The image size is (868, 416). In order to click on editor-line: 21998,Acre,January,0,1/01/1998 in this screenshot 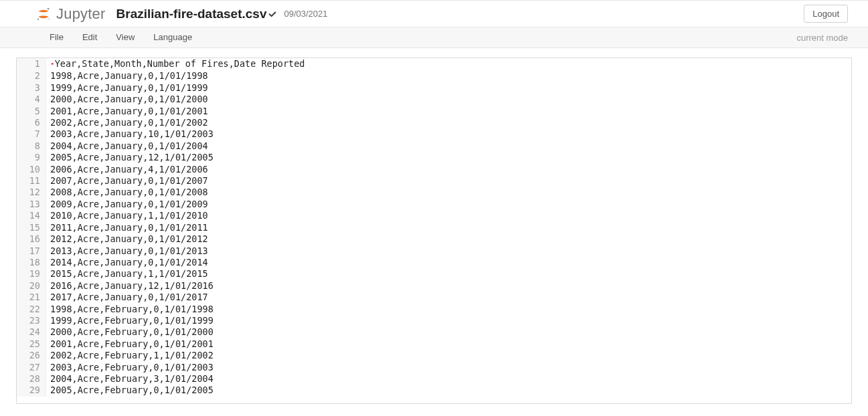, I will do `click(434, 76)`.